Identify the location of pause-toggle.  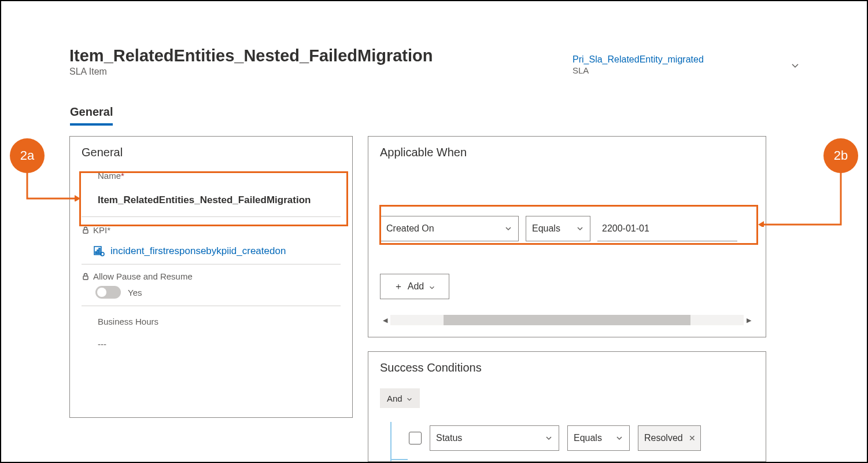
(108, 292).